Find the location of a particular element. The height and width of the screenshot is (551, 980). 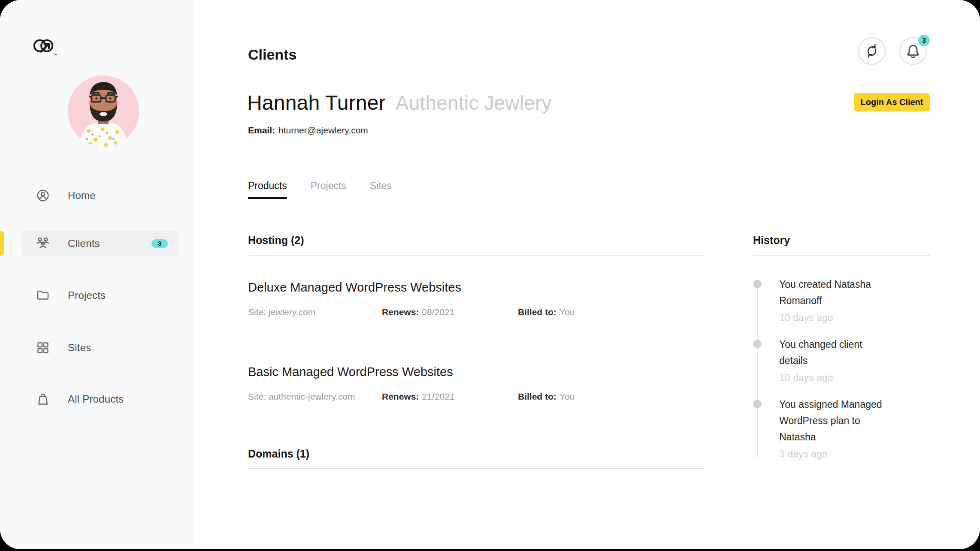

product-site: Site: authentic-jewlery.com is located at coordinates (315, 397).